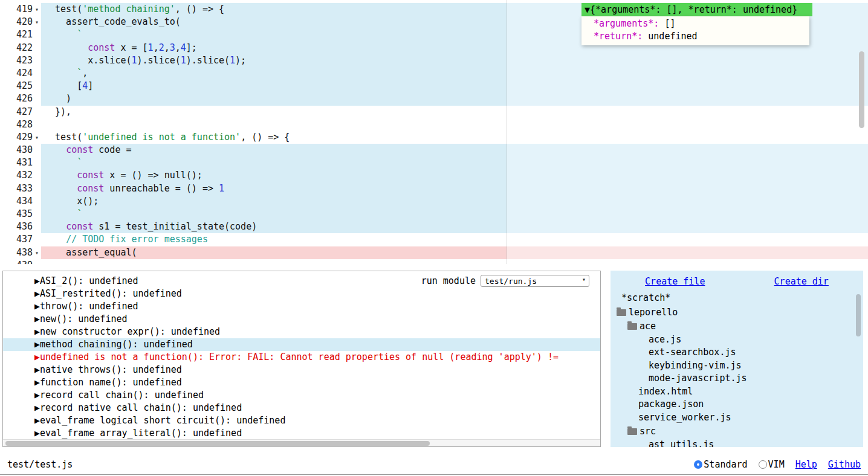  What do you see at coordinates (455, 86) in the screenshot?
I see `code-text: [4]` at bounding box center [455, 86].